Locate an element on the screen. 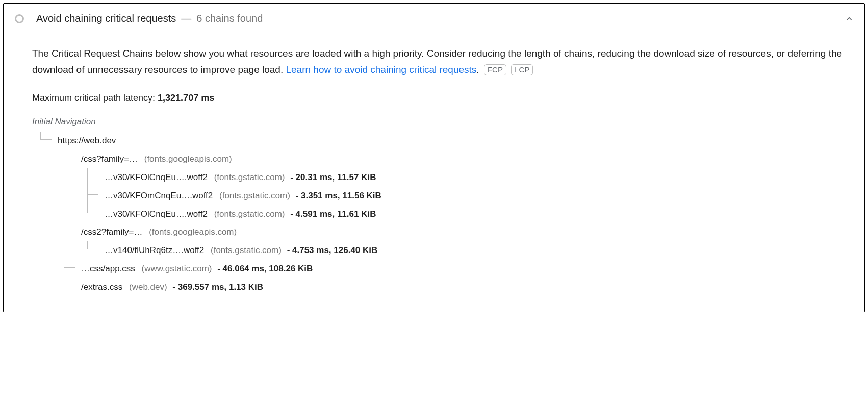 The image size is (868, 404). tree-root-label: Initial Navigation is located at coordinates (438, 122).